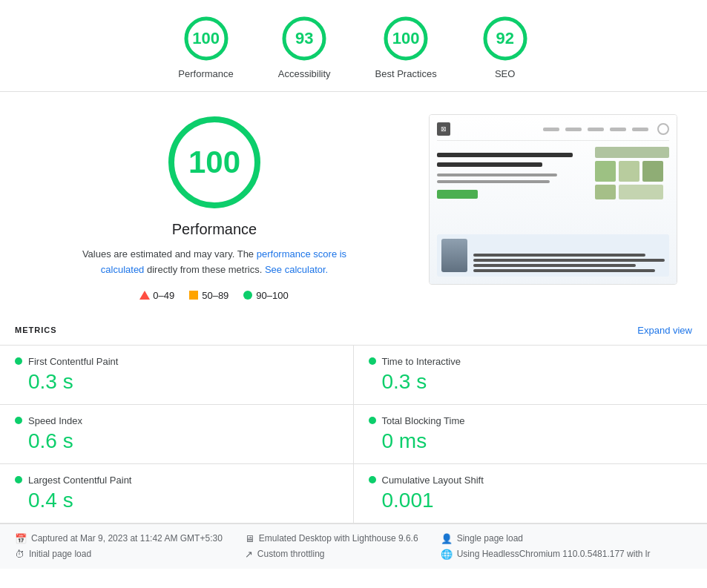  What do you see at coordinates (266, 295) in the screenshot?
I see `legend-item-good: 90–100` at bounding box center [266, 295].